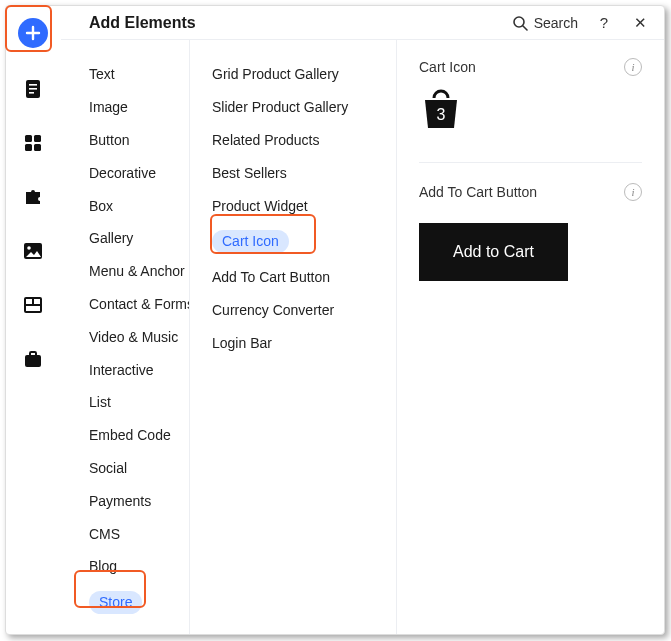 The image size is (671, 641). Describe the element at coordinates (304, 174) in the screenshot. I see `store-subitem: Best Sellers` at that location.